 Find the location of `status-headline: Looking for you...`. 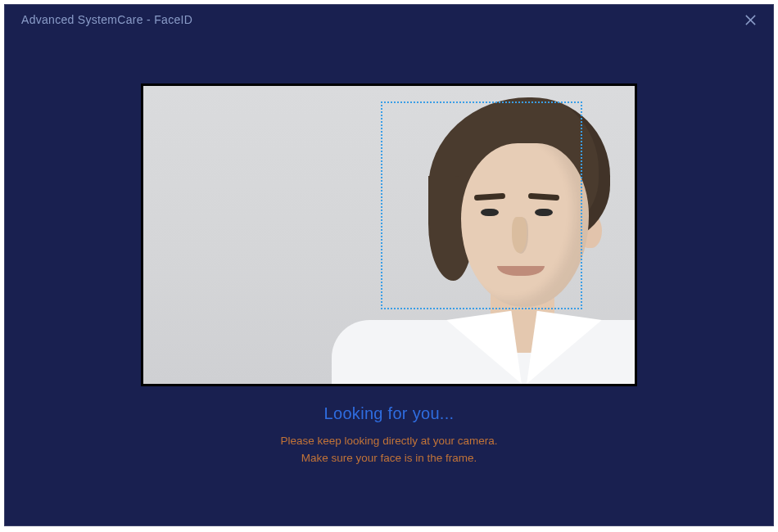

status-headline: Looking for you... is located at coordinates (390, 414).